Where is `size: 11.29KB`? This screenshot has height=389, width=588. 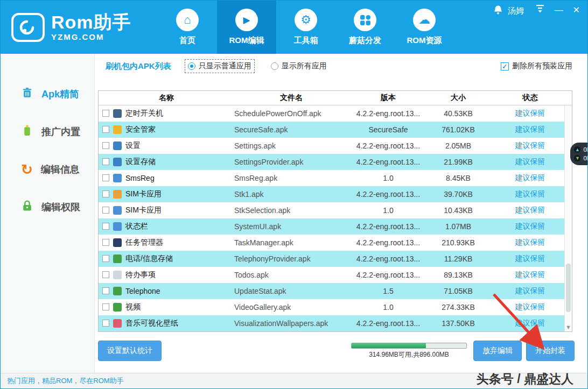 size: 11.29KB is located at coordinates (458, 259).